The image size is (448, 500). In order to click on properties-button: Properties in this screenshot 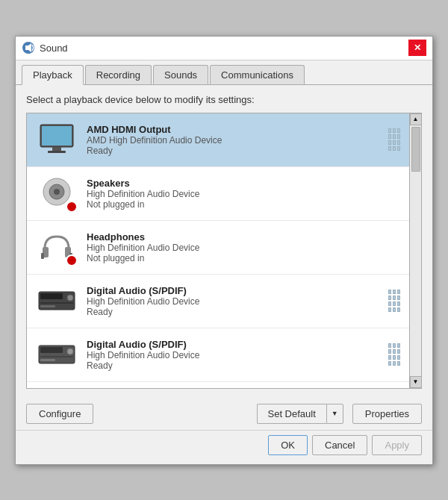, I will do `click(387, 413)`.